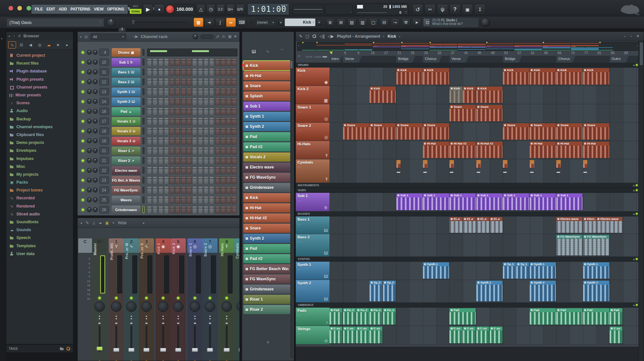 Image resolution: width=644 pixels, height=361 pixels. I want to click on pat-mode-label: PAT, so click(325, 57).